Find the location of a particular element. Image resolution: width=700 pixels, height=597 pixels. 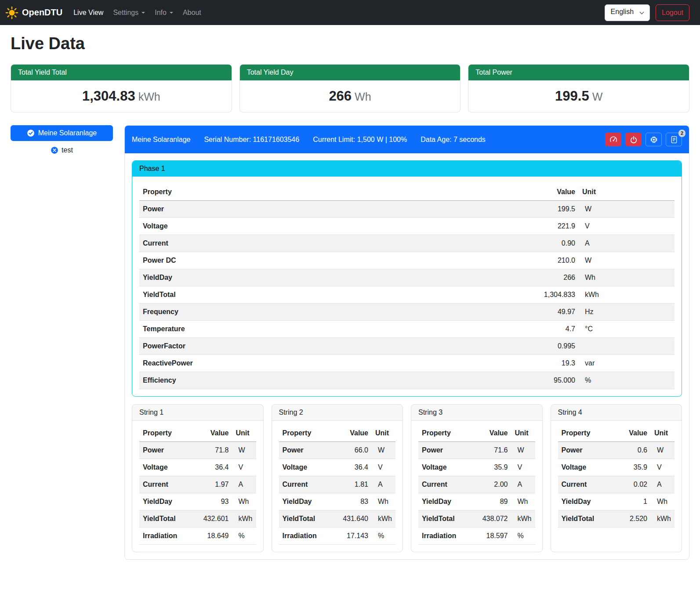

table-row: Voltage 221.9 V is located at coordinates (407, 227).